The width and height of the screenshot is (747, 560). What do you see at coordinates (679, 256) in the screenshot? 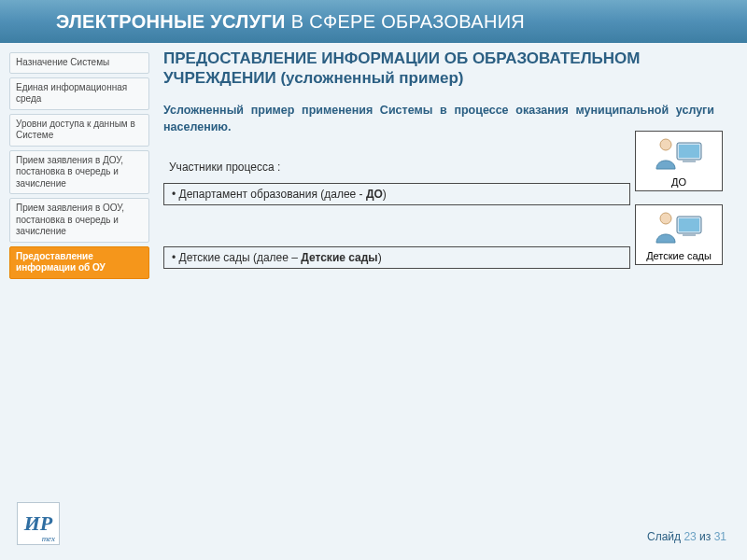
I see `actor2-label: Детские сады` at bounding box center [679, 256].